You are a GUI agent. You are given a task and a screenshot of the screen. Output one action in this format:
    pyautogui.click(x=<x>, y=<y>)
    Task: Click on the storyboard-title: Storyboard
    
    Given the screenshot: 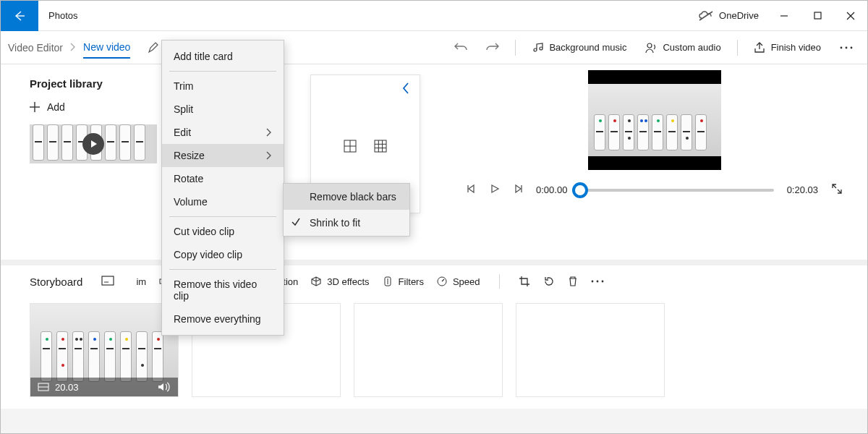 What is the action you would take?
    pyautogui.click(x=56, y=282)
    